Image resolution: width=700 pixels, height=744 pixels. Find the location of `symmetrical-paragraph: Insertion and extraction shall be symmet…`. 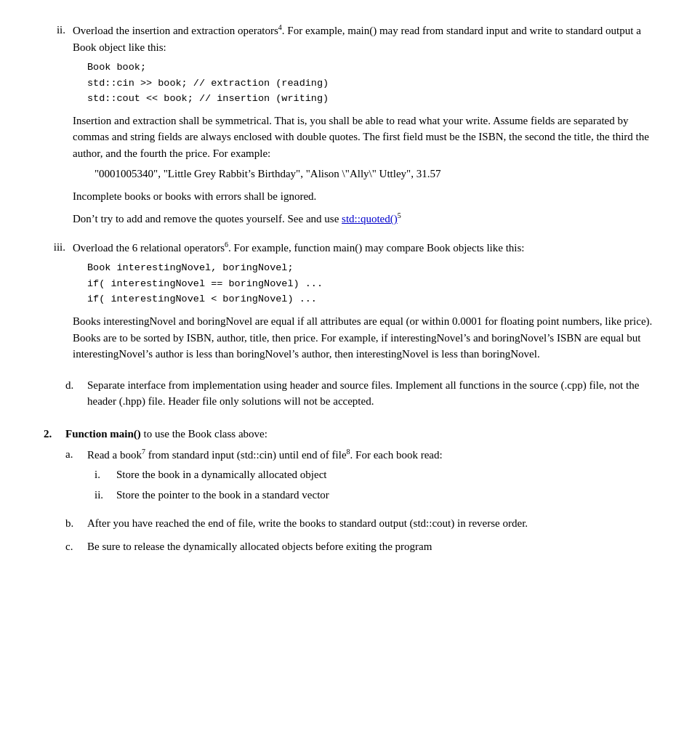

symmetrical-paragraph: Insertion and extraction shall be symmet… is located at coordinates (365, 137).